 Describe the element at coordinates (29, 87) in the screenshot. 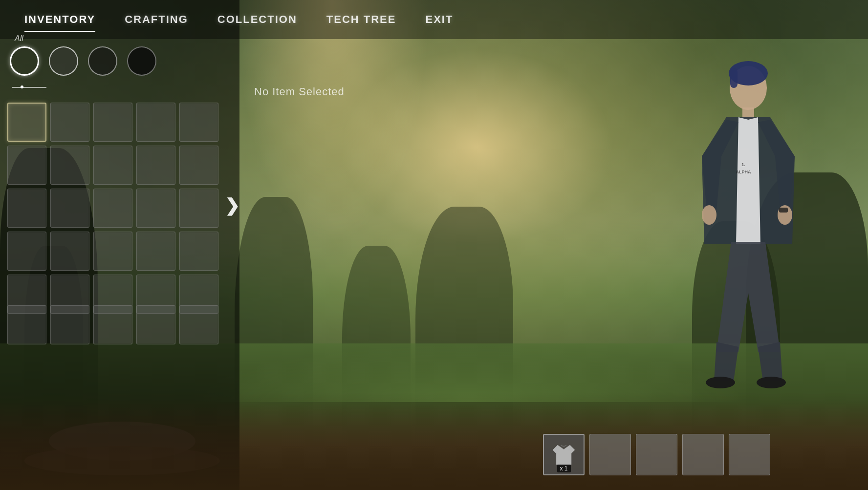

I see `filter-active-underline` at that location.